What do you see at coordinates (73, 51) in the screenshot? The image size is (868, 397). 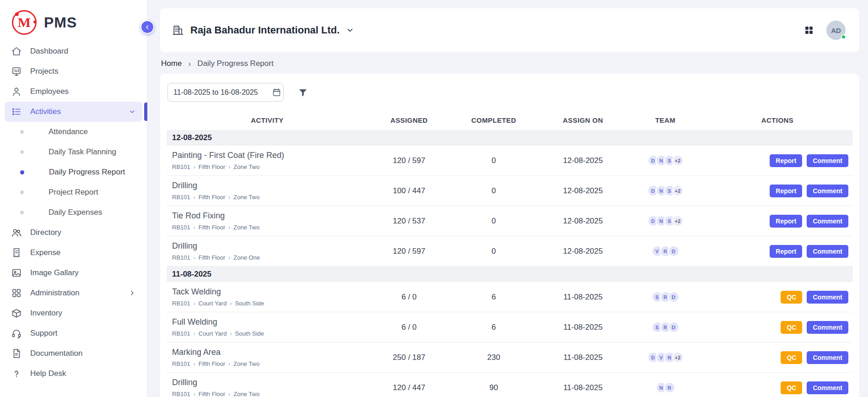 I see `sidebar-item-dashboard: Dashboard` at bounding box center [73, 51].